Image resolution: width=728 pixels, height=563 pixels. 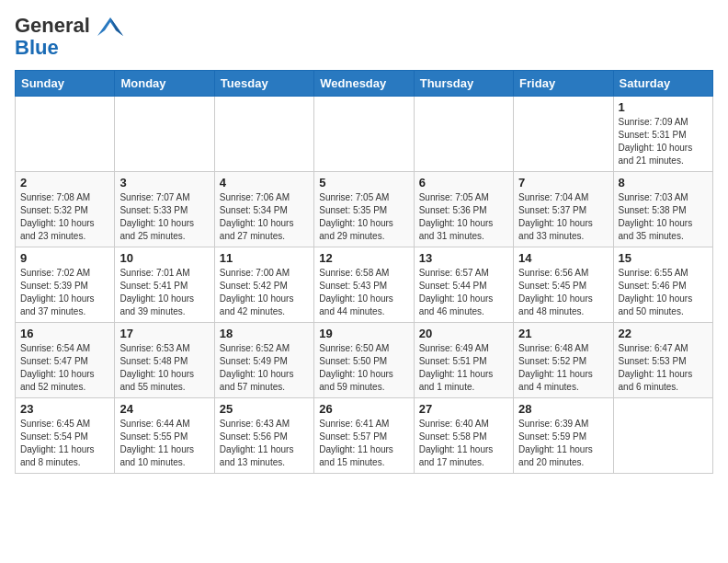 What do you see at coordinates (65, 210) in the screenshot?
I see `calendar-cell: 2Sunrise: 7:08 AM Sunset: 5:32 PM Daylig…` at bounding box center [65, 210].